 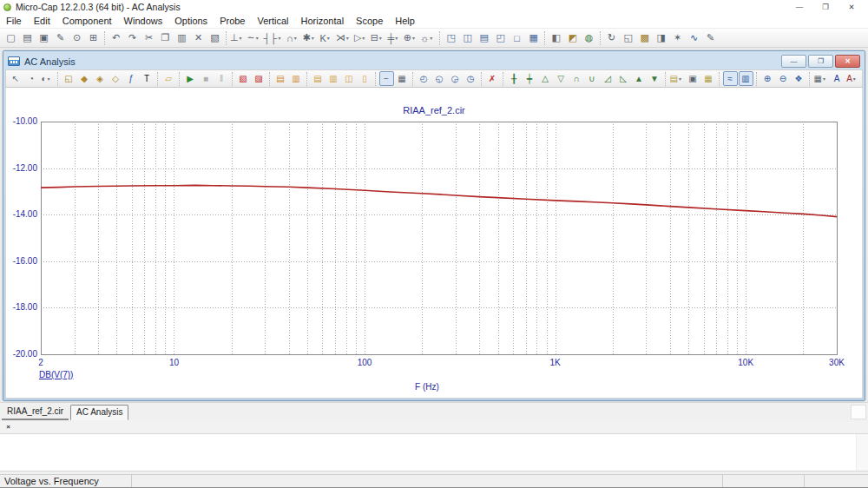 I want to click on inductor-component-dropdown-arrow: ▾, so click(x=297, y=38).